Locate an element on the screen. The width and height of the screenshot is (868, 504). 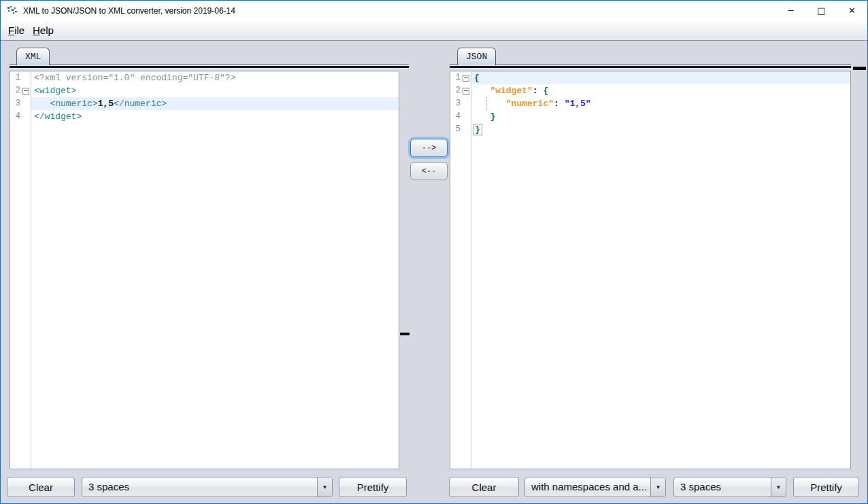
menu-item-help: Help is located at coordinates (44, 30).